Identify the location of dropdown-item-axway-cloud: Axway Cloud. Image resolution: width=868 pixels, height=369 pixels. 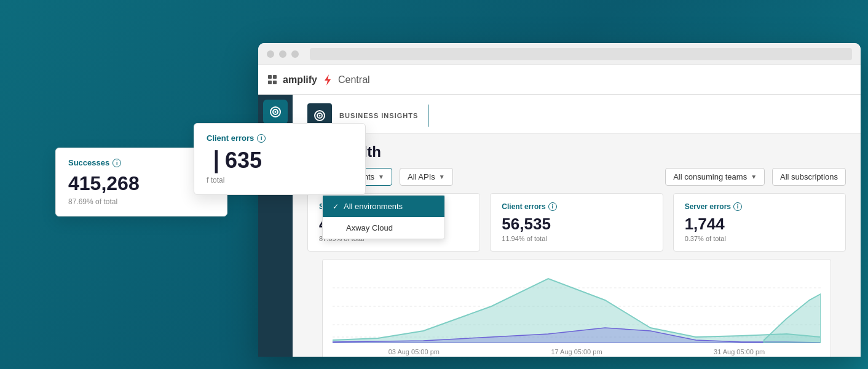
(384, 228).